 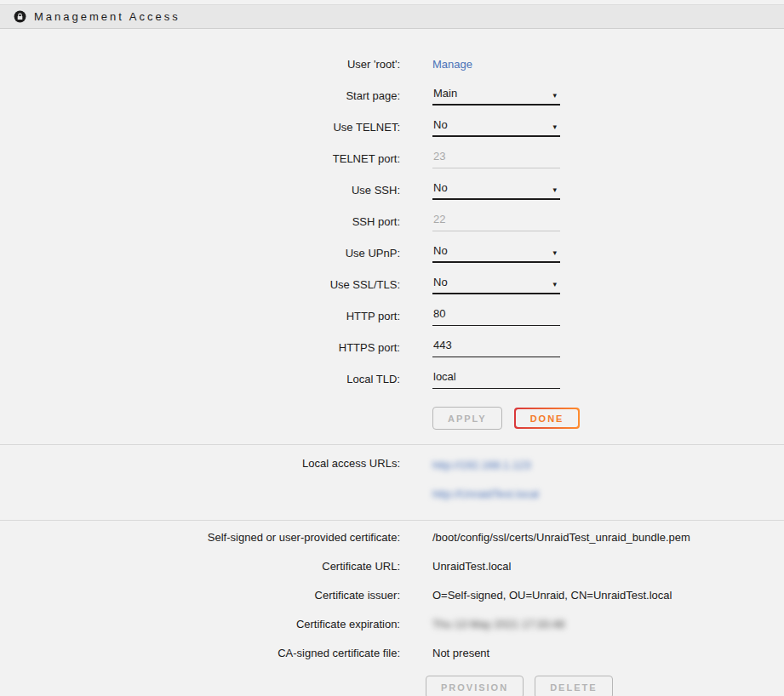 I want to click on cert-row-issuer: Certificate issuer: O=Self-signed, OU=Un…, so click(x=392, y=595).